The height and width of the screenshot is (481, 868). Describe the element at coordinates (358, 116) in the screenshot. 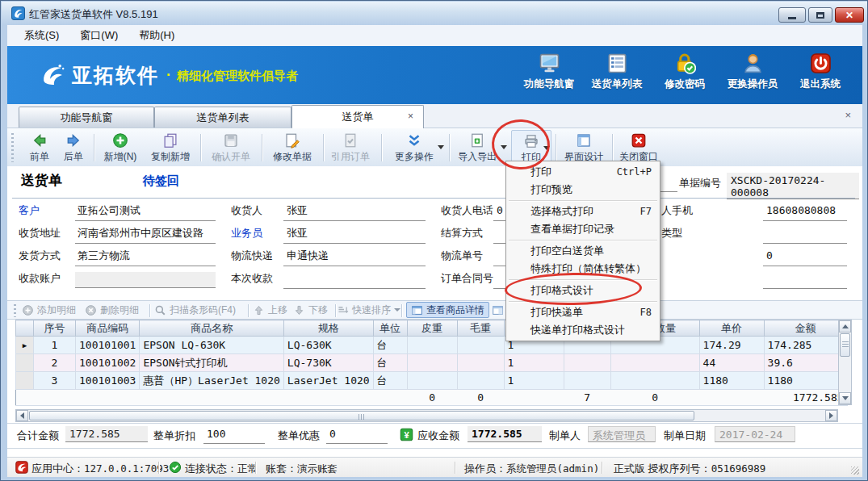

I see `tab-2: 送货单×` at that location.